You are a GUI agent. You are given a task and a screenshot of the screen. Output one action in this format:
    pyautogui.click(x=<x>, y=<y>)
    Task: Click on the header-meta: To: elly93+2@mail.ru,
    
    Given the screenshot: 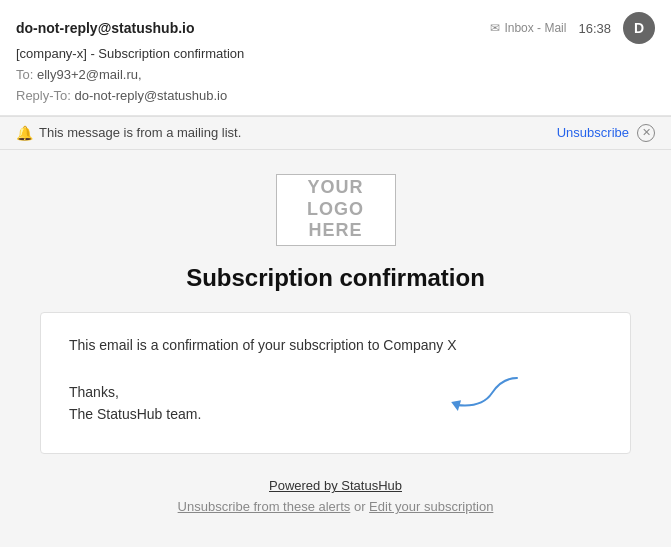 What is the action you would take?
    pyautogui.click(x=336, y=76)
    